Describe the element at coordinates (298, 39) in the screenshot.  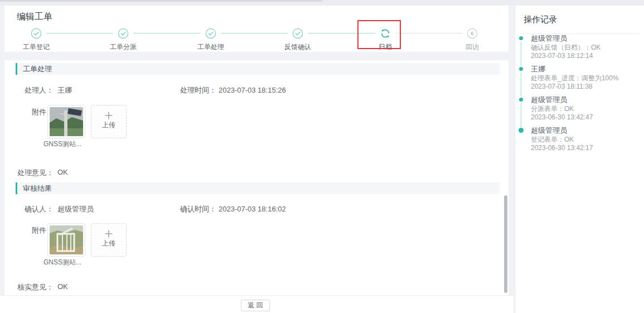
I see `step-feedback-confirm: 反馈确认` at that location.